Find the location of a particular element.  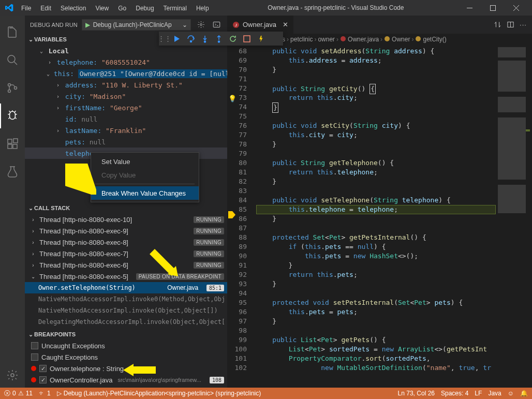

callstack-thread: ›Thread [http-nio-8080-exec-10]RUNNING is located at coordinates (126, 219).